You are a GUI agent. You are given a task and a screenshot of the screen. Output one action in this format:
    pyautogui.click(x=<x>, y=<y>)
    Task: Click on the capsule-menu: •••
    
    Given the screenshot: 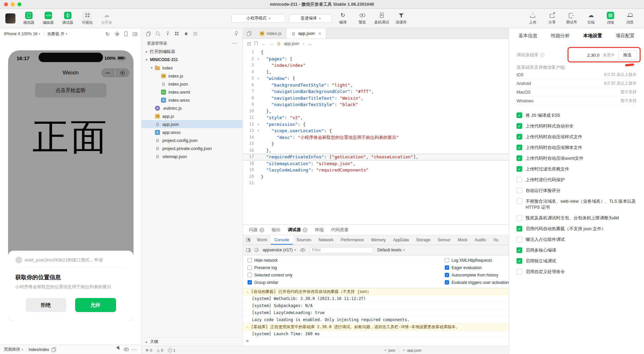 What is the action you would take?
    pyautogui.click(x=115, y=73)
    